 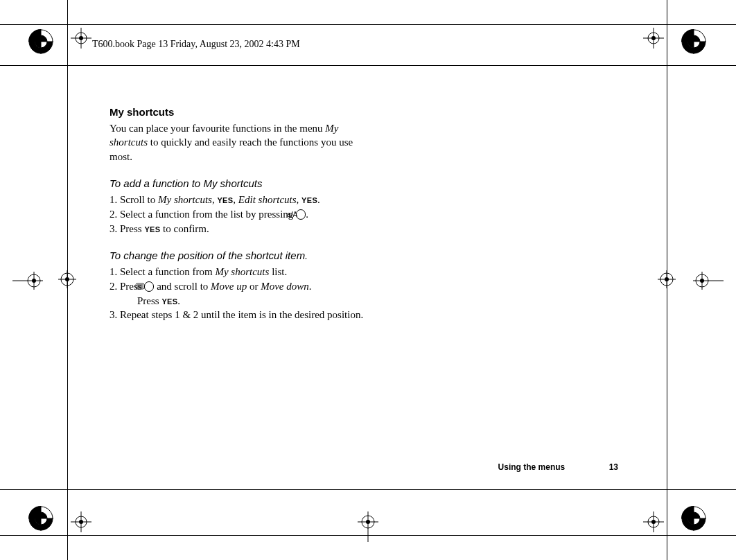 What do you see at coordinates (614, 467) in the screenshot?
I see `footer-page-number: 13` at bounding box center [614, 467].